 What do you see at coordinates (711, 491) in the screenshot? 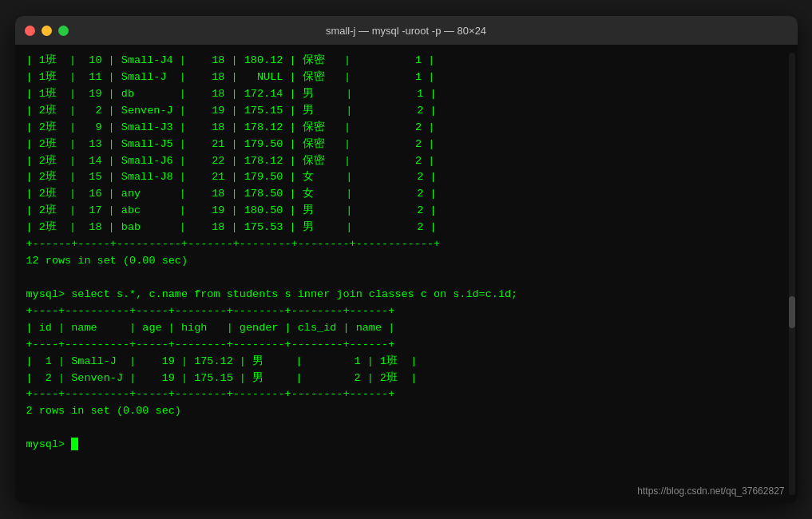
I see `watermark: https://blog.csdn.net/qq_37662827` at bounding box center [711, 491].